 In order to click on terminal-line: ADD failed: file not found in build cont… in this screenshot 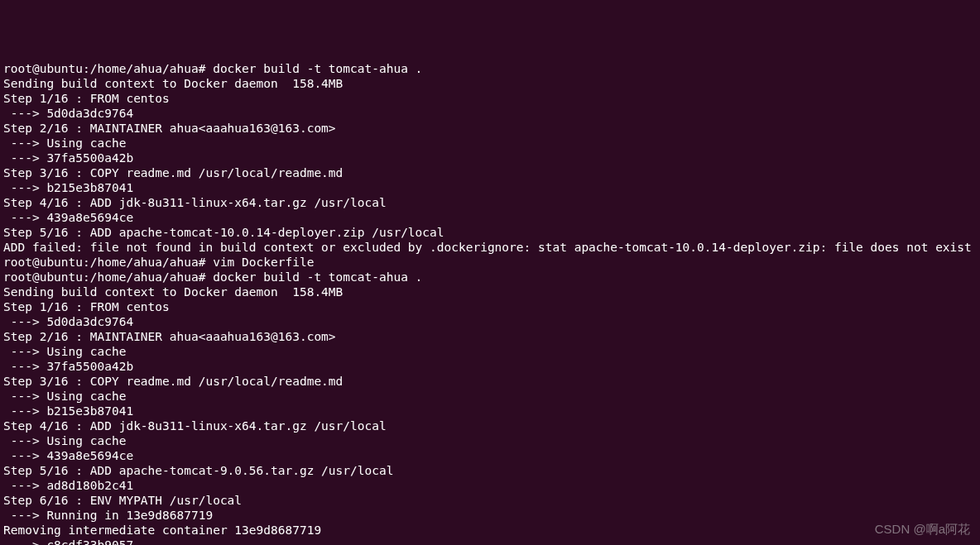, I will do `click(490, 247)`.